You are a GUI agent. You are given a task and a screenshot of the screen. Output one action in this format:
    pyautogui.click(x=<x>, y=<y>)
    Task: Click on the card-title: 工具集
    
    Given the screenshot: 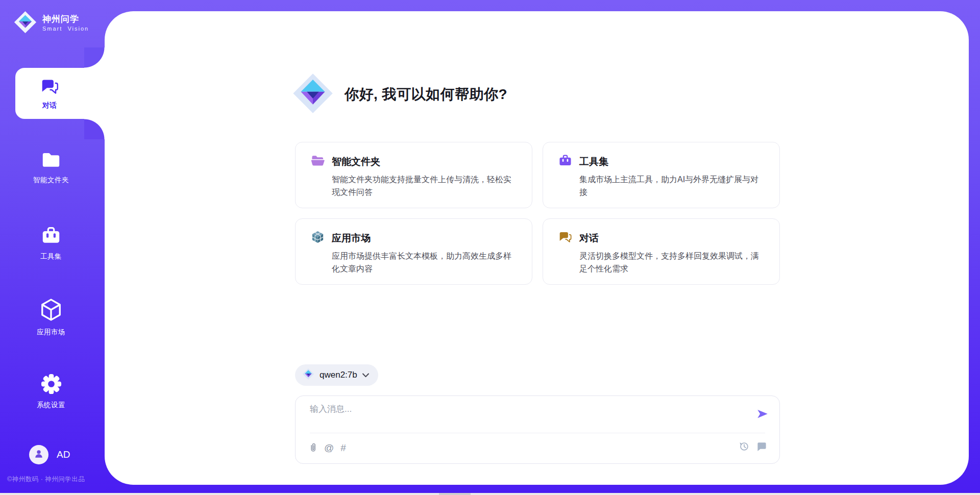 What is the action you would take?
    pyautogui.click(x=594, y=162)
    